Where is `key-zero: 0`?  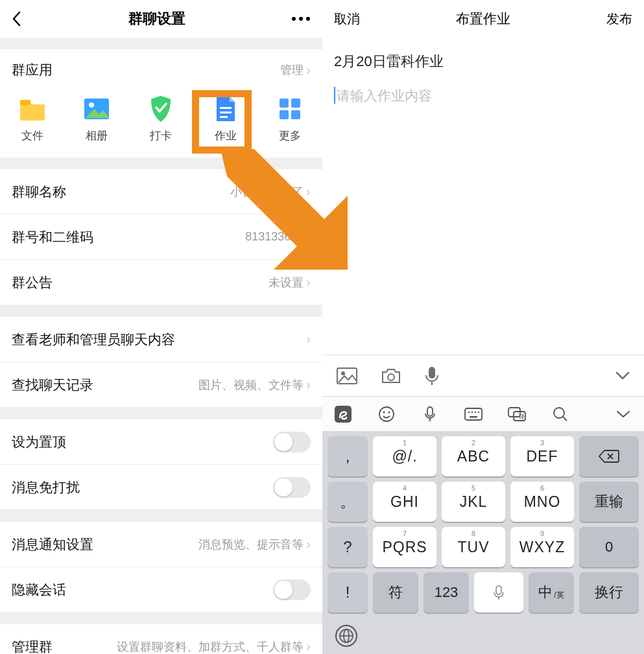 key-zero: 0 is located at coordinates (609, 547).